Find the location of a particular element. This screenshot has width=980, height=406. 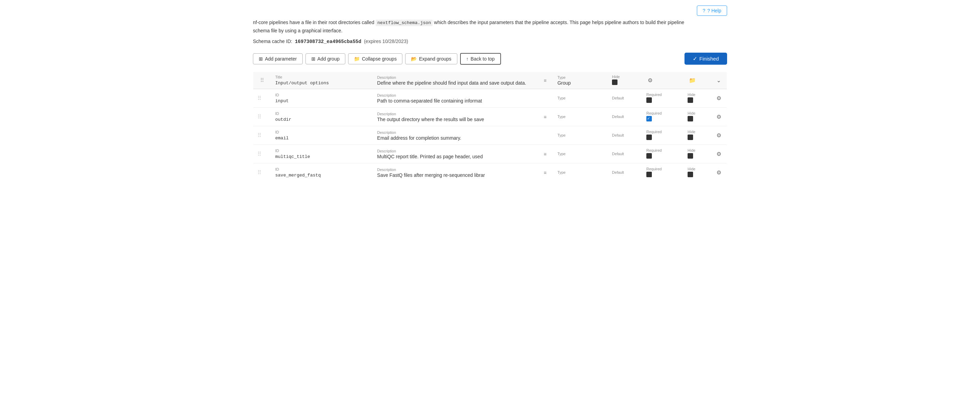

group-expand-button: ⌄ is located at coordinates (719, 80).